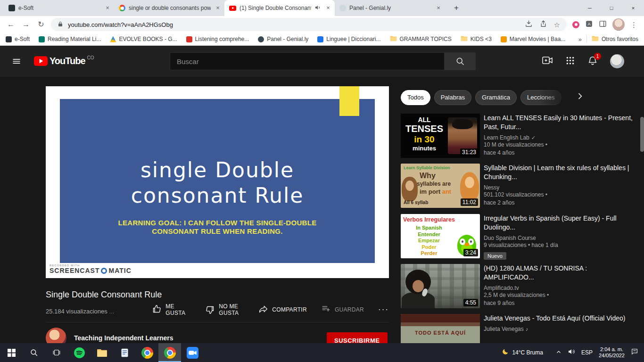 Image resolution: width=644 pixels, height=362 pixels. What do you see at coordinates (557, 25) in the screenshot?
I see `bookmark-star-icon: ☆` at bounding box center [557, 25].